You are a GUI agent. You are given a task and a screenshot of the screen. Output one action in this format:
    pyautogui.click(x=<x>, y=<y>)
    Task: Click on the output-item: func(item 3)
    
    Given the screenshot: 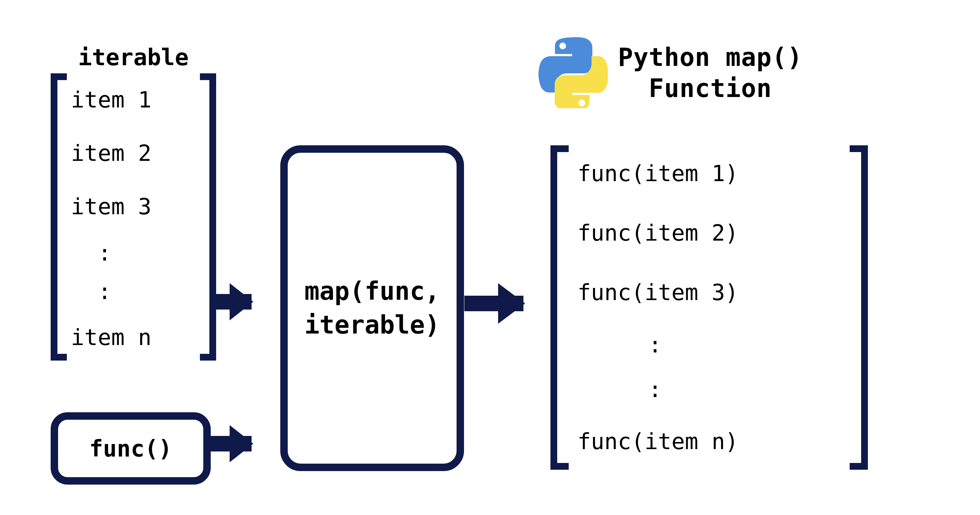 What is the action you would take?
    pyautogui.click(x=709, y=292)
    